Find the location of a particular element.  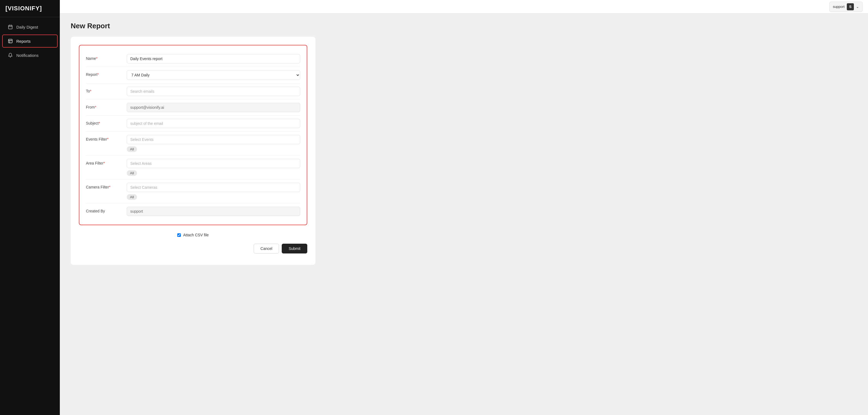

sidebar-item-notifications: Notifications is located at coordinates (30, 55).